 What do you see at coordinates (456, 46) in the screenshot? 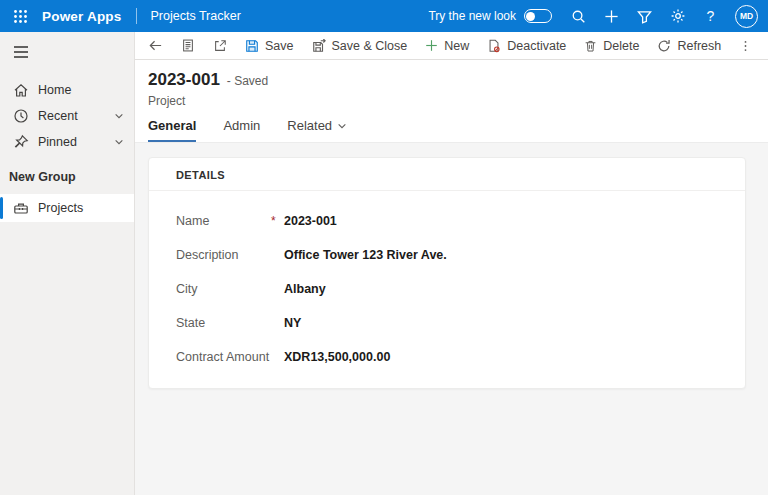
I see `new-label: New` at bounding box center [456, 46].